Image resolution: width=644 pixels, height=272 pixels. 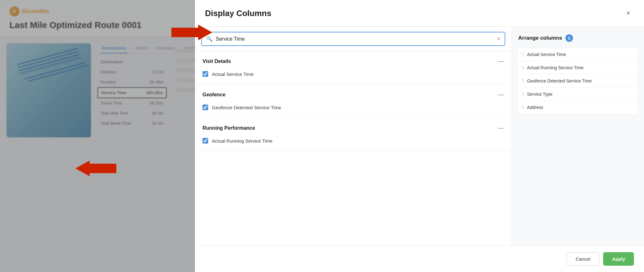 I want to click on section-header-geofence: Geofence —, so click(x=353, y=94).